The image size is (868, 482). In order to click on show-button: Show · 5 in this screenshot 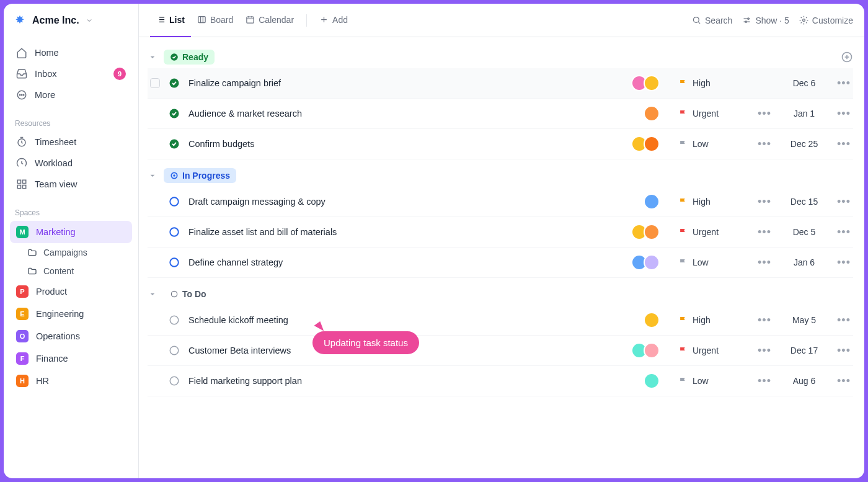, I will do `click(765, 20)`.